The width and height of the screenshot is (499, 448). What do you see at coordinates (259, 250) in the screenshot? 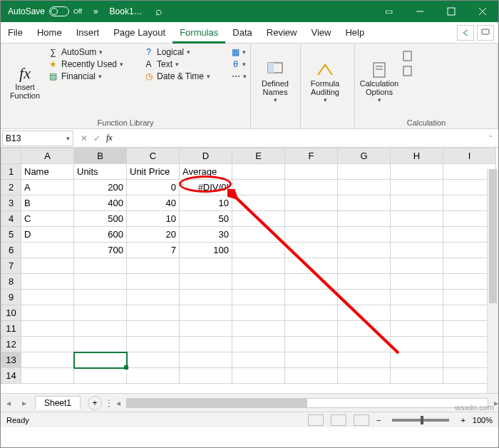
I see `cell-E6` at bounding box center [259, 250].